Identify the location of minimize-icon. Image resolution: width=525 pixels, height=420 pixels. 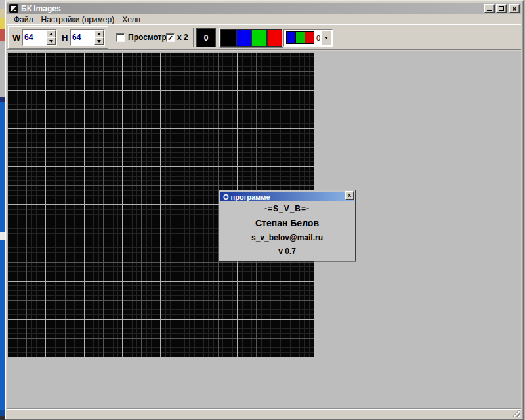
(490, 10).